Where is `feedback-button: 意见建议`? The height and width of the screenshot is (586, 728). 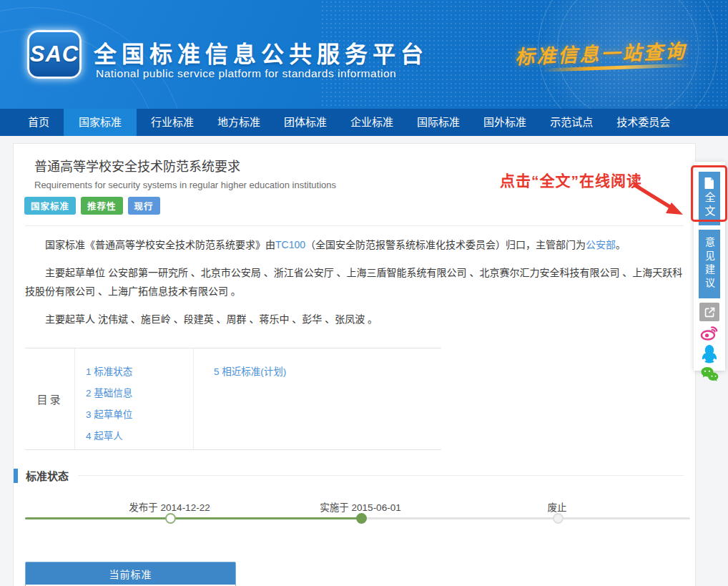
feedback-button: 意见建议 is located at coordinates (709, 264).